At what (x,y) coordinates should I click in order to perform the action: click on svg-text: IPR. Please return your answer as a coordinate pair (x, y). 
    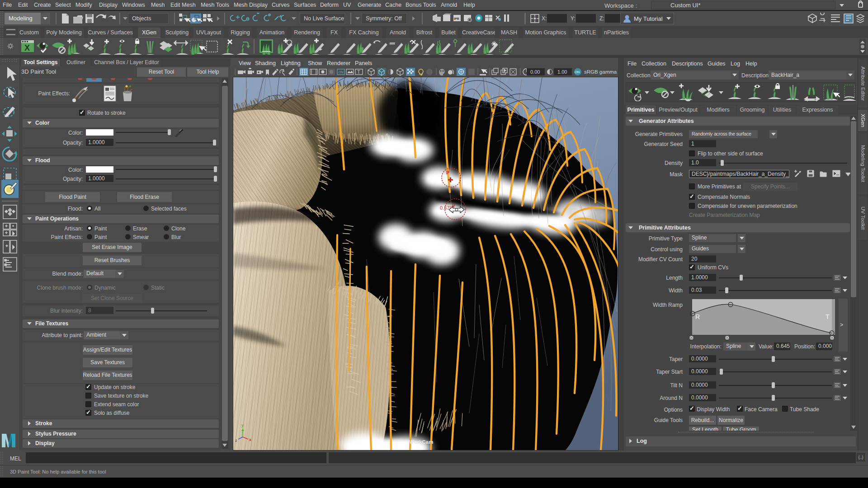
    Looking at the image, I should click on (457, 19).